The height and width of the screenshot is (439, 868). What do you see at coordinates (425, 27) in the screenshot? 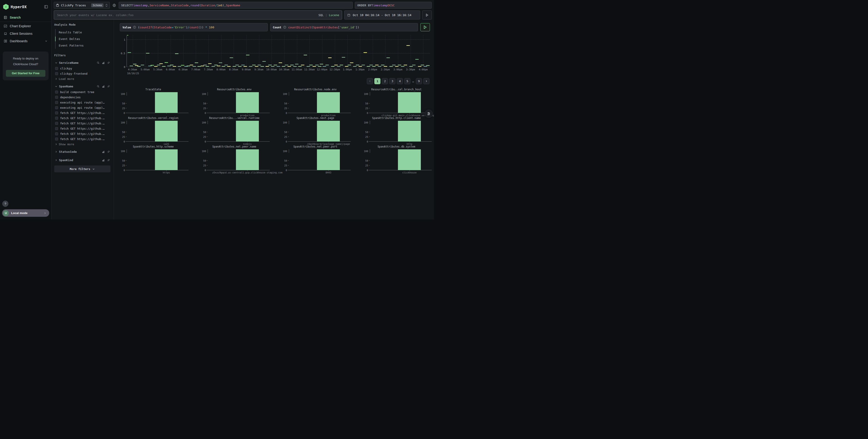
I see `run-analysis-button` at bounding box center [425, 27].